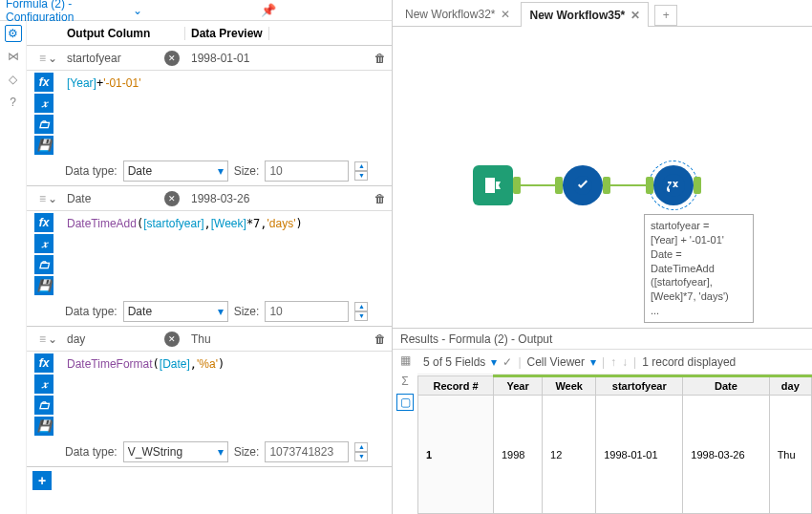 The image size is (812, 514). I want to click on output-column-name: startofyear, so click(94, 58).